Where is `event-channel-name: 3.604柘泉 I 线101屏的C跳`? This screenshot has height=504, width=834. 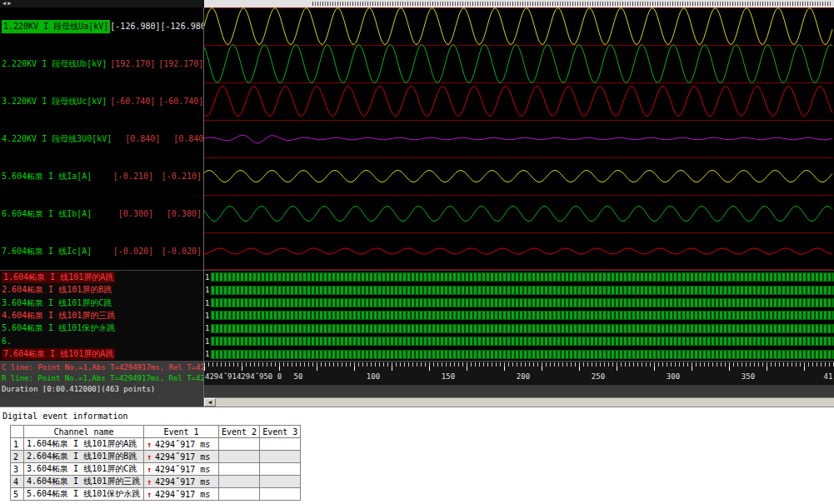 event-channel-name: 3.604柘泉 I 线101屏的C跳 is located at coordinates (84, 470).